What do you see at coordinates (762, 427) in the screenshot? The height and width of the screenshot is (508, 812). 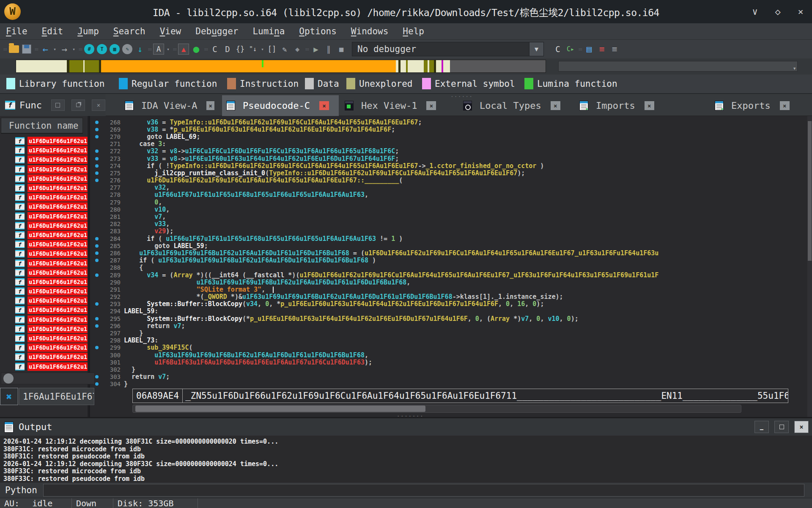 I see `minimize-output-icon: ▁` at bounding box center [762, 427].